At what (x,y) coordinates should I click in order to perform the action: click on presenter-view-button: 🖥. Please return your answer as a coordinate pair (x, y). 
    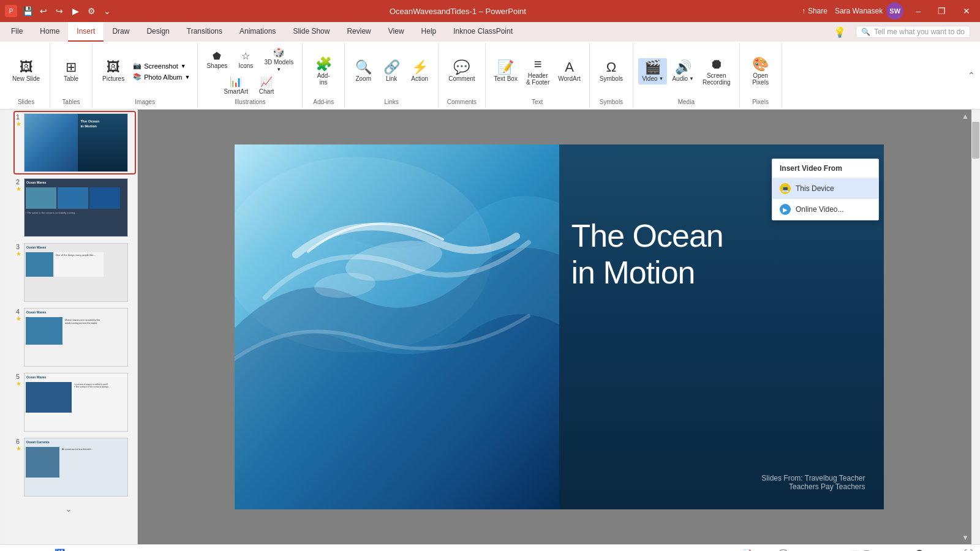
    Looking at the image, I should click on (867, 550).